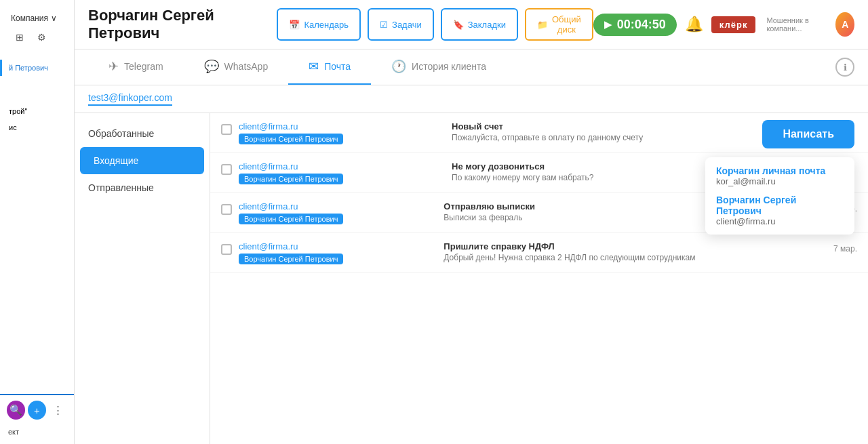 The image size is (868, 444). Describe the element at coordinates (797, 24) in the screenshot. I see `fraud-badge: Мошенник в компани...` at that location.